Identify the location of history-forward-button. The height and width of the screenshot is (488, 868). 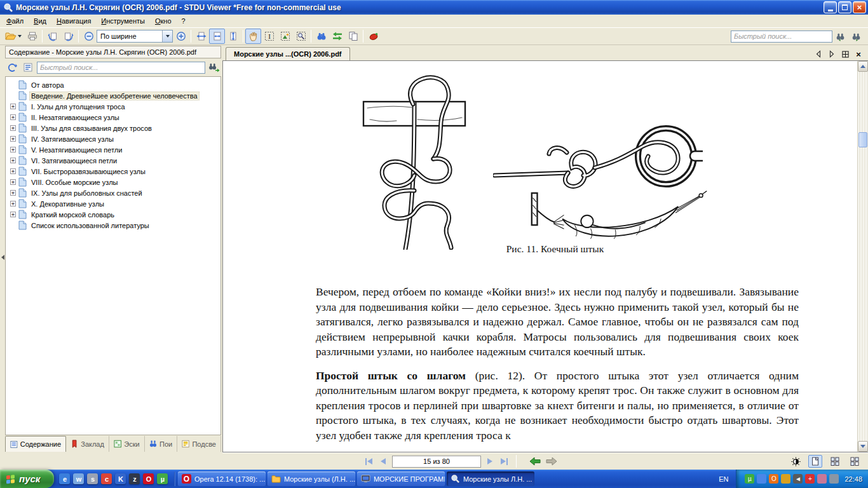
(552, 461).